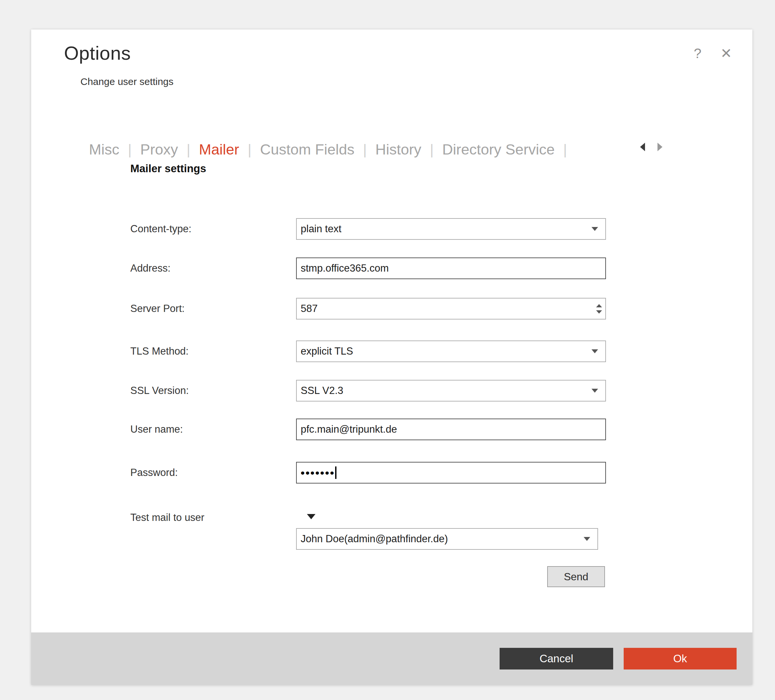 The height and width of the screenshot is (700, 775). I want to click on server-port-label: Server Port:, so click(158, 309).